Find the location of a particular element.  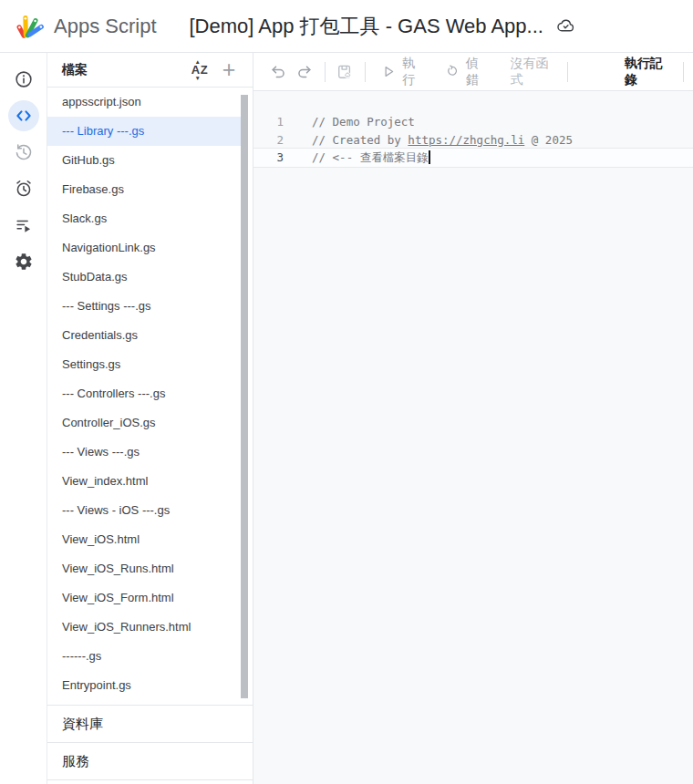

file-item: View_iOS_Form.html is located at coordinates (144, 598).